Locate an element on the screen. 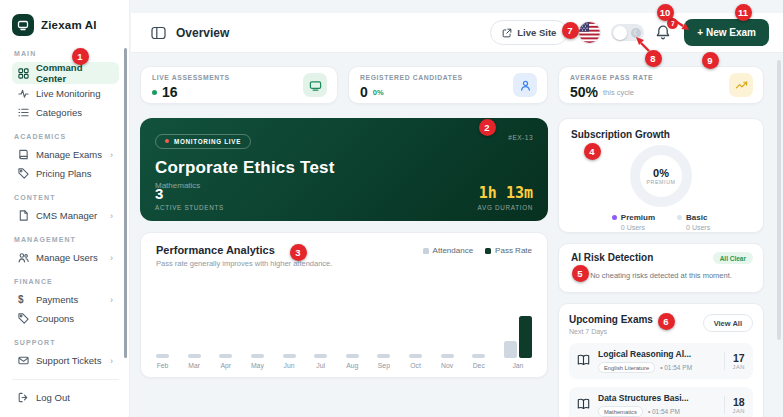 The height and width of the screenshot is (417, 783). annotation-badge-4: 4 is located at coordinates (592, 152).